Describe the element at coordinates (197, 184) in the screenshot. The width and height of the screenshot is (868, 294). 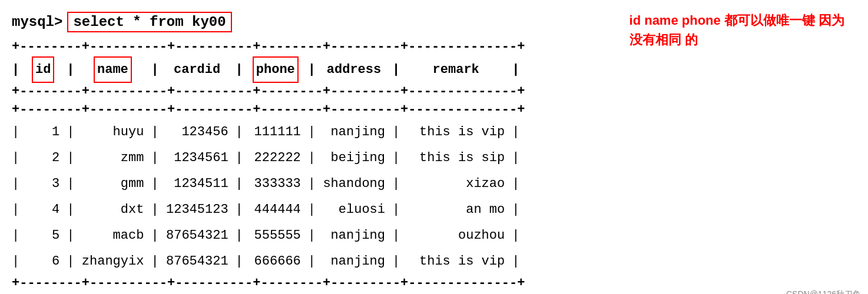
I see `cell-cardid: 1234511` at that location.